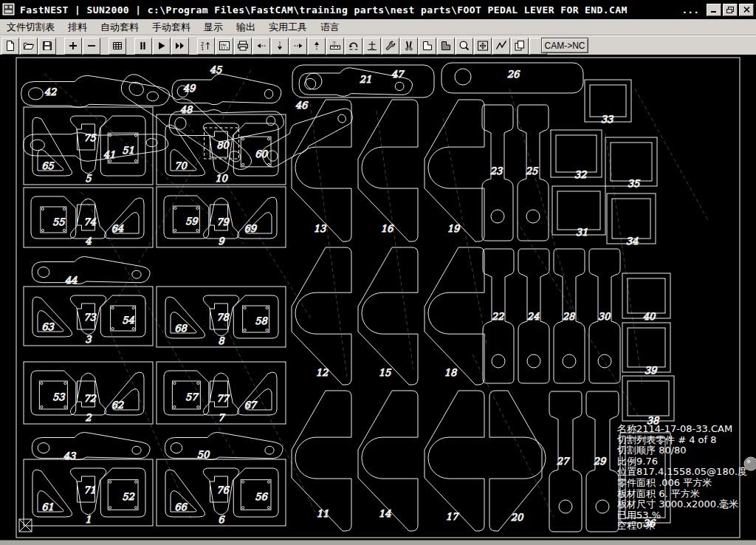 The image size is (756, 545). Describe the element at coordinates (391, 46) in the screenshot. I see `setup-button` at that location.